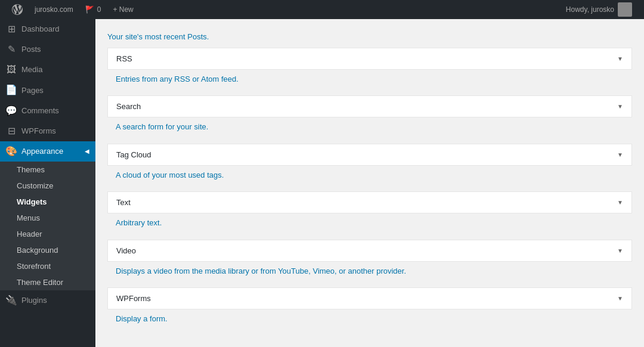 The width and height of the screenshot is (644, 347). I want to click on wpforms-icon: ⊟, so click(11, 131).